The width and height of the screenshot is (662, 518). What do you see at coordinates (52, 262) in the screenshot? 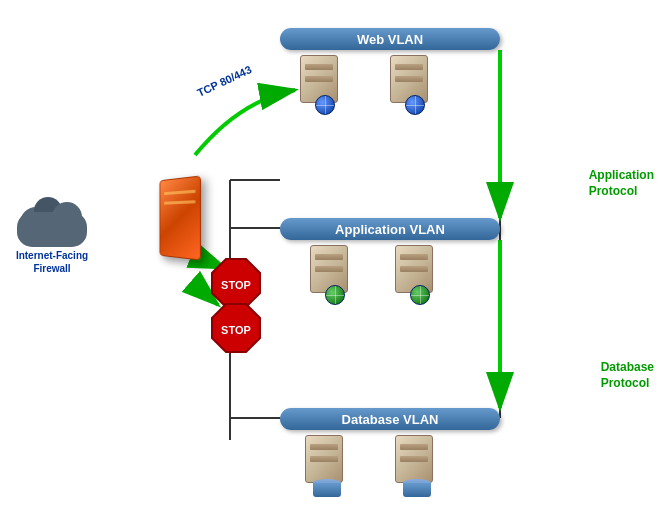
I see `cloud-label: Internet-FacingFirewall` at bounding box center [52, 262].